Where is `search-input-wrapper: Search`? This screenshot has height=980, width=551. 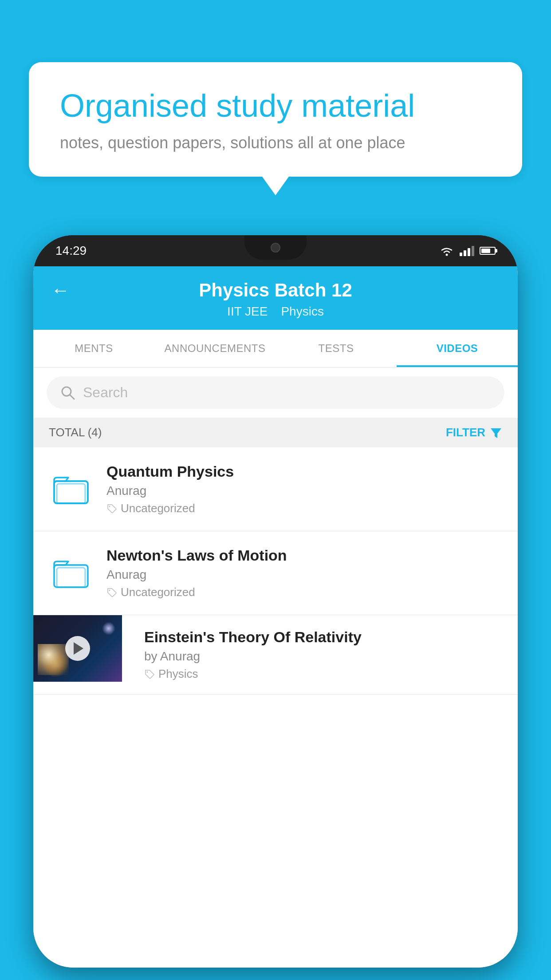
search-input-wrapper: Search is located at coordinates (276, 392).